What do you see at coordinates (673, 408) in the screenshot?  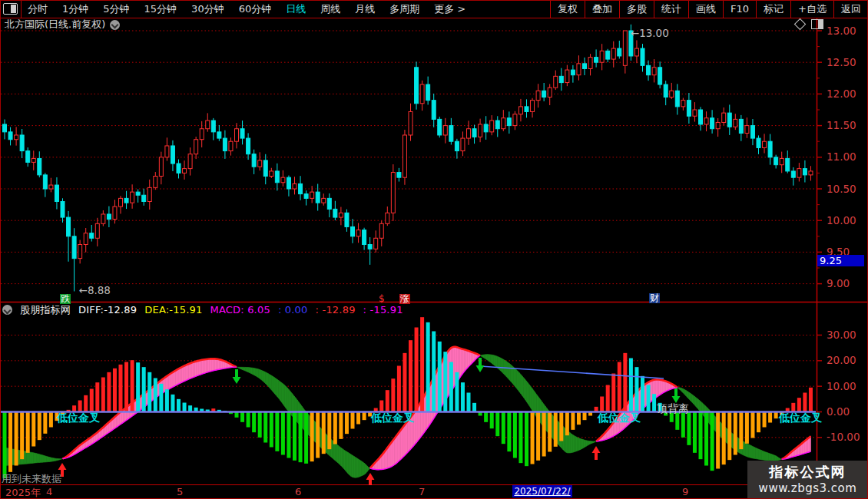 I see `top-divergence-label: 顶背离` at bounding box center [673, 408].